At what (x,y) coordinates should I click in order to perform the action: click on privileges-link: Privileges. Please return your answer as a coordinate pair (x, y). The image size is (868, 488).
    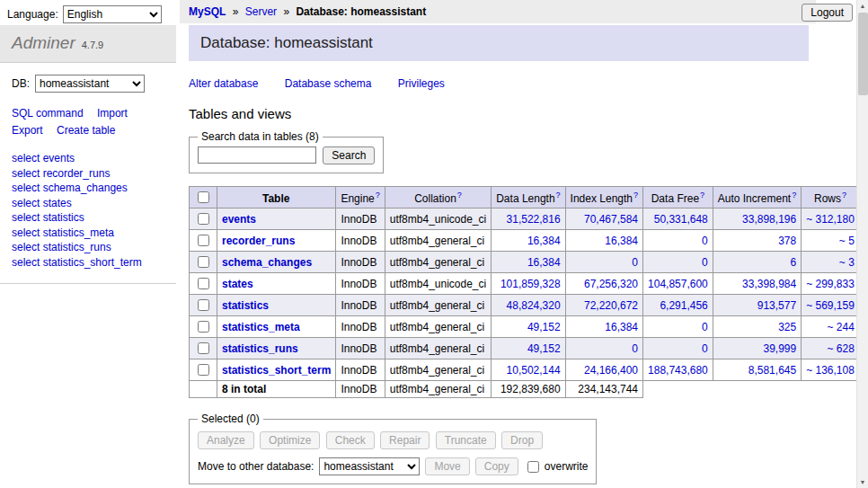
    Looking at the image, I should click on (421, 84).